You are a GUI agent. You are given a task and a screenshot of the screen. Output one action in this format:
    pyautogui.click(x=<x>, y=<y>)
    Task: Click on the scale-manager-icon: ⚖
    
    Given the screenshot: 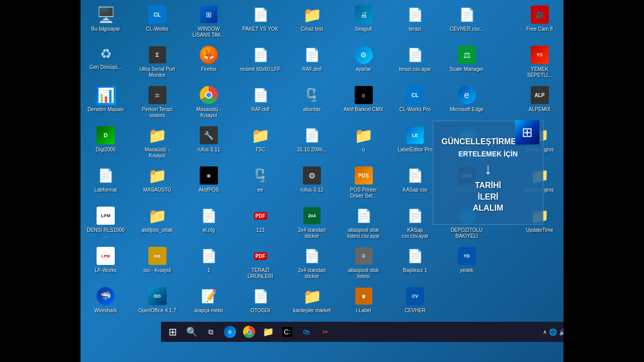 What is the action you would take?
    pyautogui.click(x=467, y=55)
    